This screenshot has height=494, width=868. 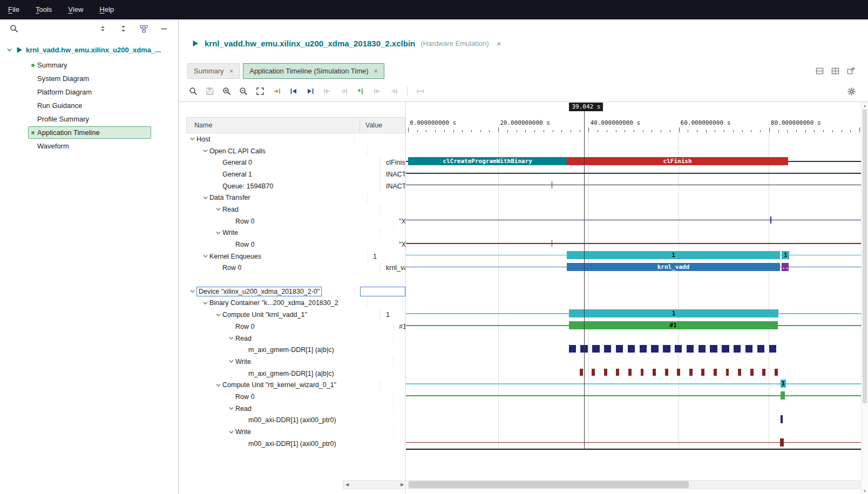 What do you see at coordinates (14, 10) in the screenshot?
I see `menu-item-file: File` at bounding box center [14, 10].